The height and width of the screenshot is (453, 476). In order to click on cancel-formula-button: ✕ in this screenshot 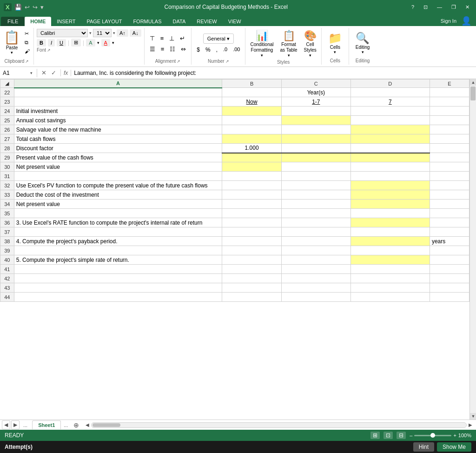, I will do `click(44, 73)`.